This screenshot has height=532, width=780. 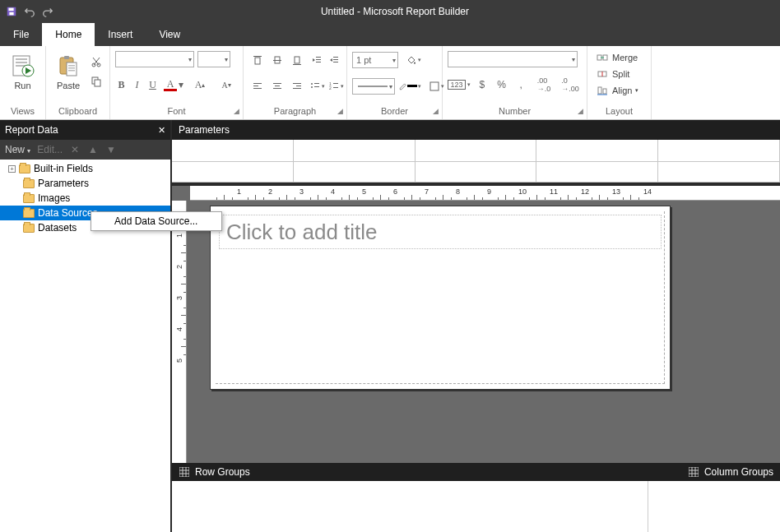 What do you see at coordinates (30, 12) in the screenshot?
I see `undo-icon` at bounding box center [30, 12].